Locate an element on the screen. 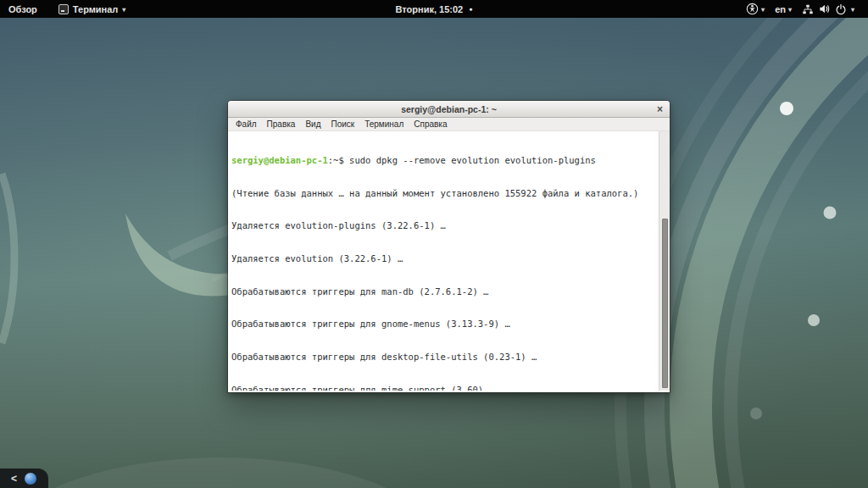  output-line: Обрабатываются триггеры для mime-support… is located at coordinates (449, 388).